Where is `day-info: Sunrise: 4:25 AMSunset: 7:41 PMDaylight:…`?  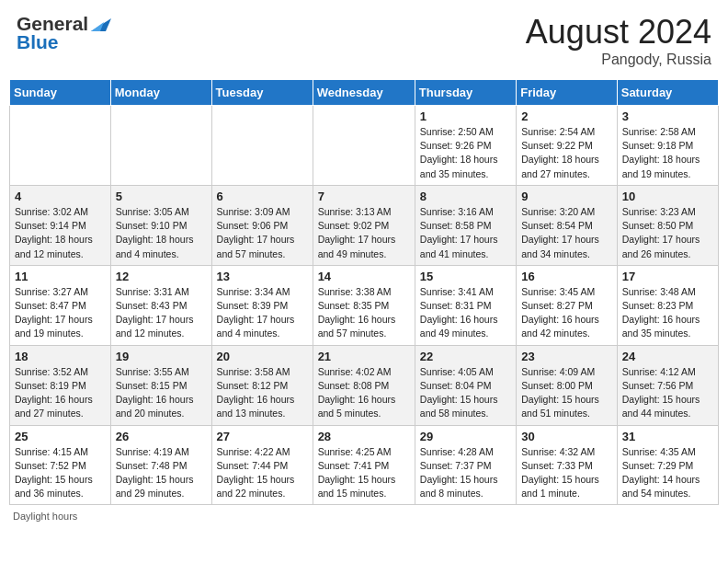 day-info: Sunrise: 4:25 AMSunset: 7:41 PMDaylight:… is located at coordinates (364, 473).